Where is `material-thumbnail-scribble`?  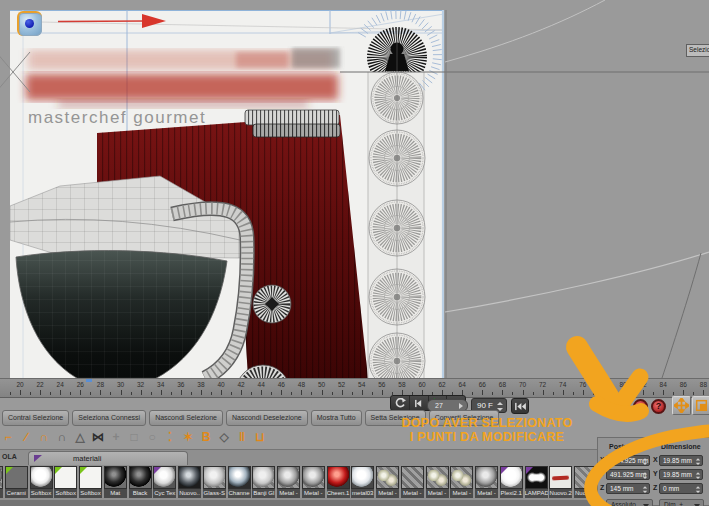
material-thumbnail-scribble is located at coordinates (560, 478).